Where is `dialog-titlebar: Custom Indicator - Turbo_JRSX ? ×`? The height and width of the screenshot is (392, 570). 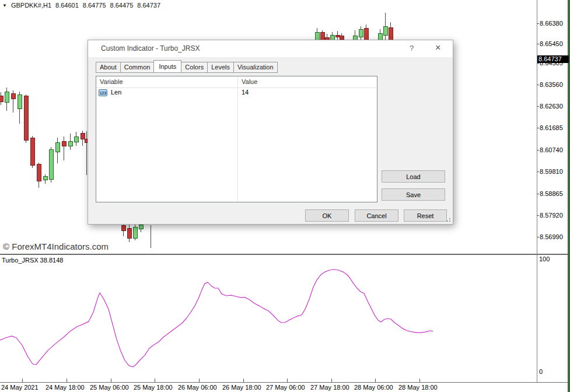
dialog-titlebar: Custom Indicator - Turbo_JRSX ? × is located at coordinates (271, 49).